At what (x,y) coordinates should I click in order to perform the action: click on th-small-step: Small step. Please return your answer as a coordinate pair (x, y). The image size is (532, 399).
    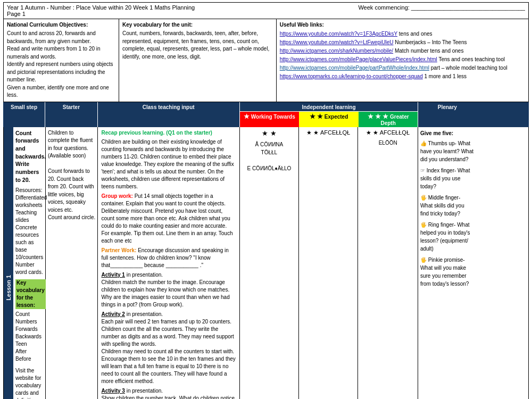
    Looking at the image, I should click on (24, 115).